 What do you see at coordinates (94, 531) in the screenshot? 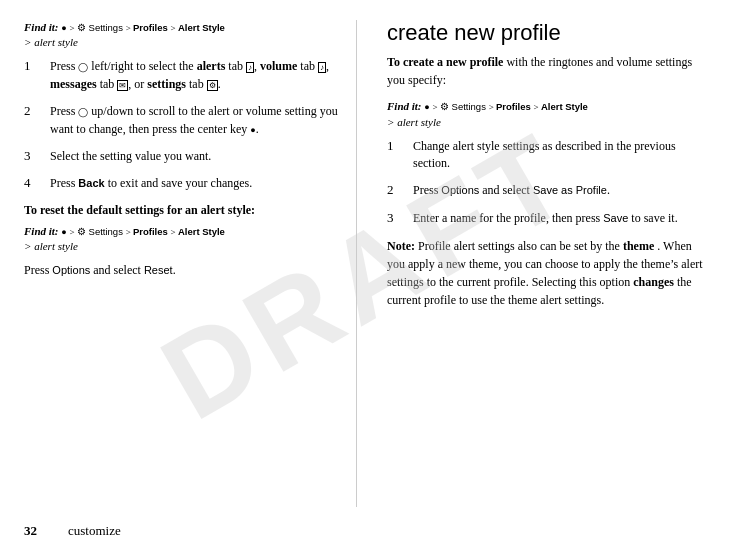
I see `footer-label: customize` at bounding box center [94, 531].